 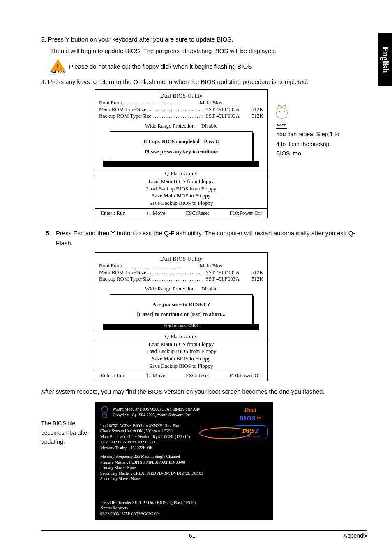 What do you see at coordinates (155, 376) in the screenshot?
I see `bios2-footer-move: ↑↓:Move` at bounding box center [155, 376].